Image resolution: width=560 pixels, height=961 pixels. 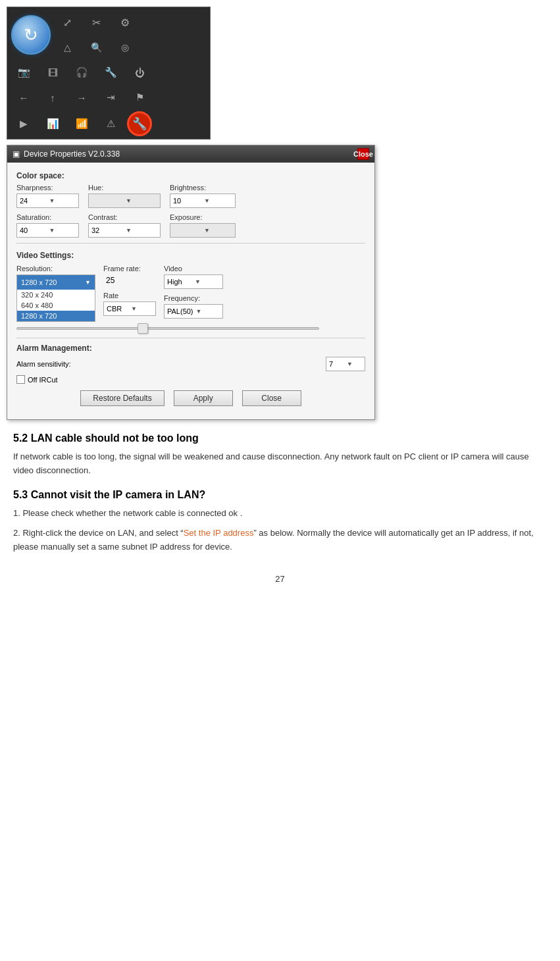 What do you see at coordinates (193, 276) in the screenshot?
I see `video-quality-group: Video High ▼` at bounding box center [193, 276].